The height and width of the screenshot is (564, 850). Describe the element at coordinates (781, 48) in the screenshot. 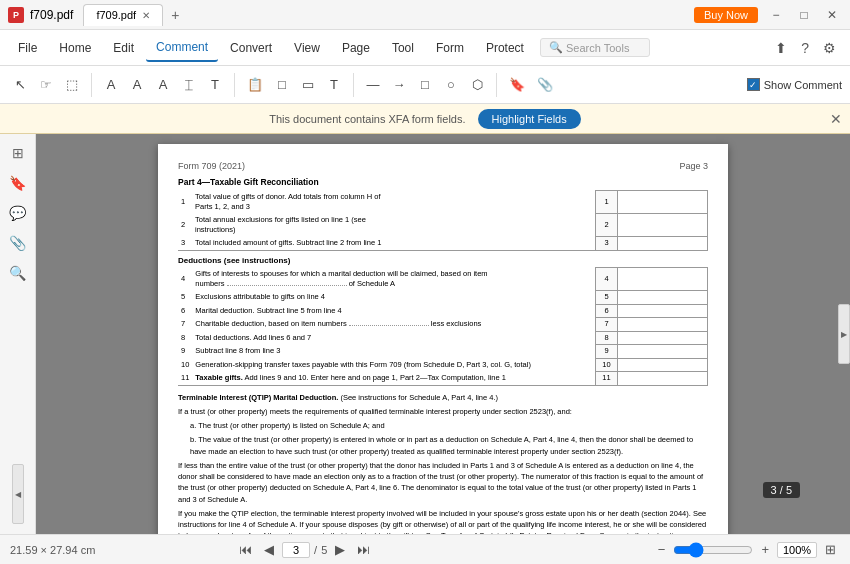

I see `share-button: ⬆` at that location.